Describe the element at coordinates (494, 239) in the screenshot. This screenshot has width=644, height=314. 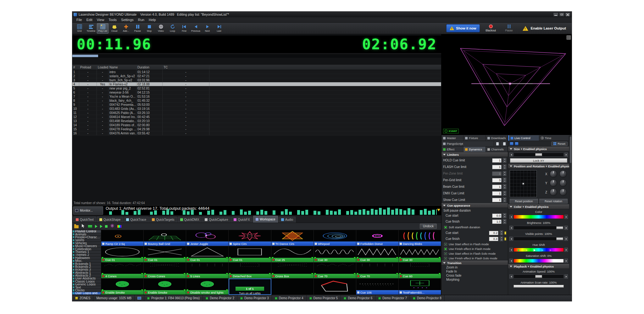
I see `value-input: 0.4` at that location.